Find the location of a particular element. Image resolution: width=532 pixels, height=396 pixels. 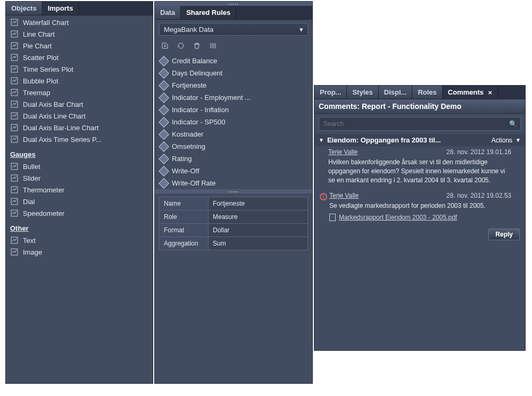

thread-title: Eiendom: Oppgangen fra 2003 til... is located at coordinates (408, 140).